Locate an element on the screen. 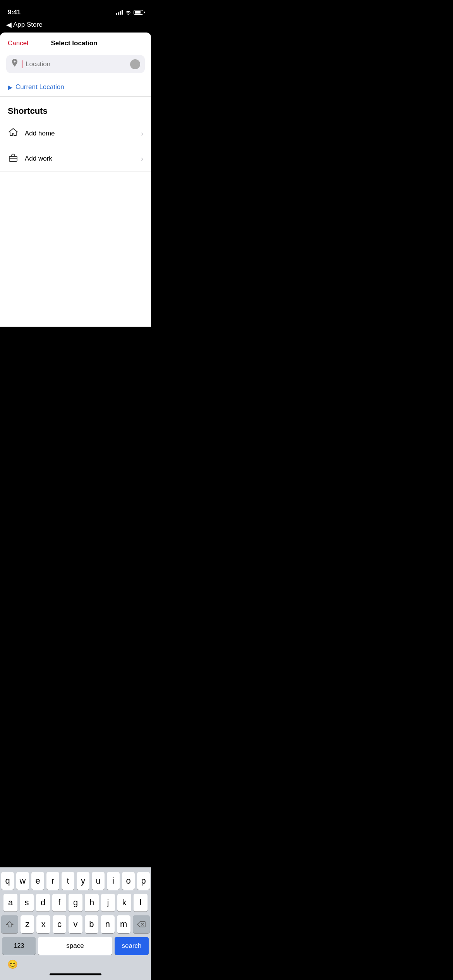 This screenshot has height=980, width=453. battery-icon is located at coordinates (139, 12).